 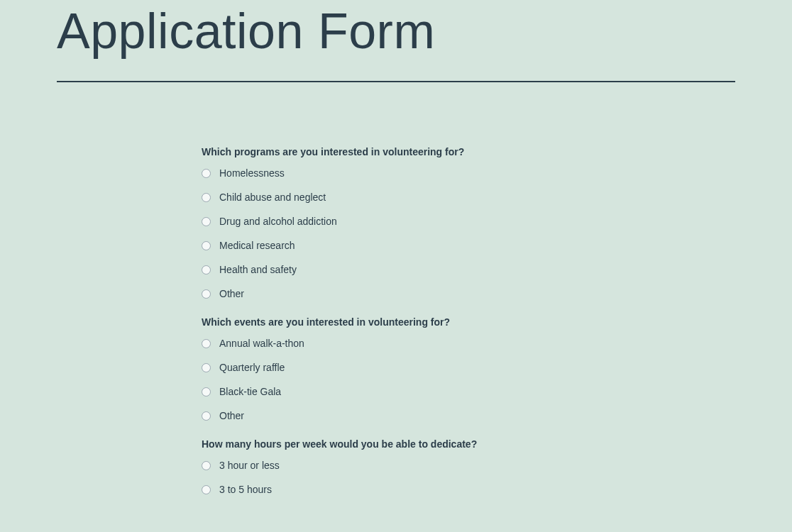 I want to click on option-label: Medical research, so click(x=257, y=245).